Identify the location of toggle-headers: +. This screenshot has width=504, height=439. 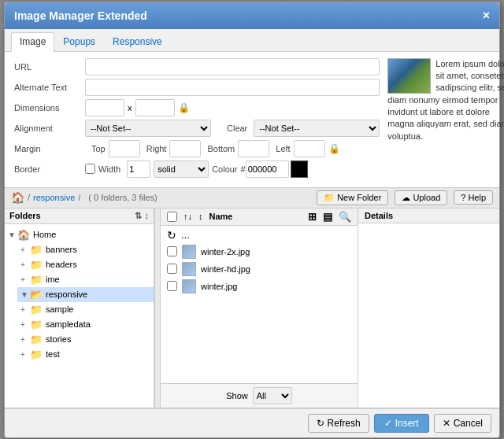
(25, 264).